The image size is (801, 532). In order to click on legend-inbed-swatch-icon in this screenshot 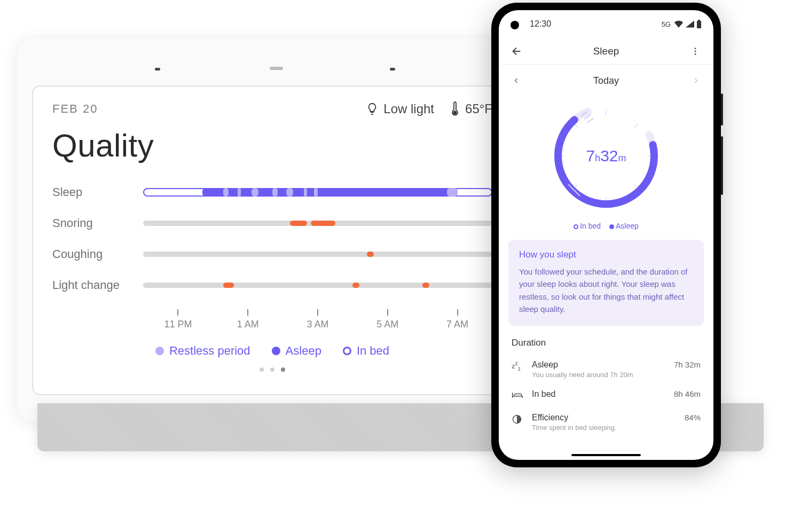, I will do `click(576, 226)`.